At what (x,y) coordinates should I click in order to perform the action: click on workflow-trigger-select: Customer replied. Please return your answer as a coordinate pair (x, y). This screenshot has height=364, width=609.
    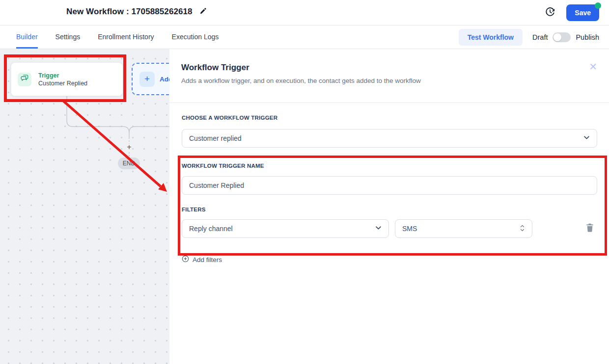
    Looking at the image, I should click on (389, 138).